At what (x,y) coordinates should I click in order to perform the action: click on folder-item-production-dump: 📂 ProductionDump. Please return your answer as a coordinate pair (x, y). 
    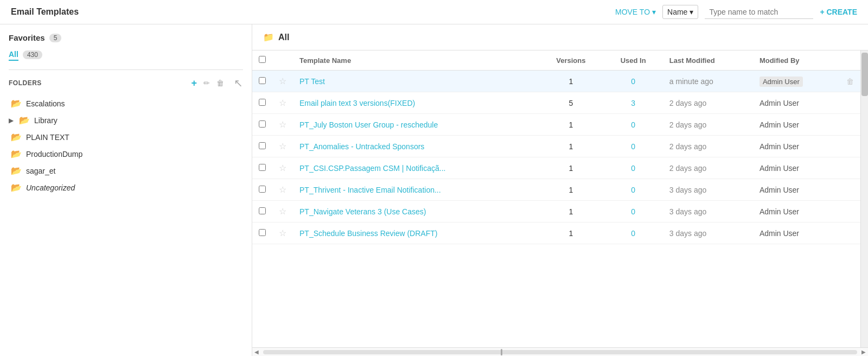
    Looking at the image, I should click on (126, 154).